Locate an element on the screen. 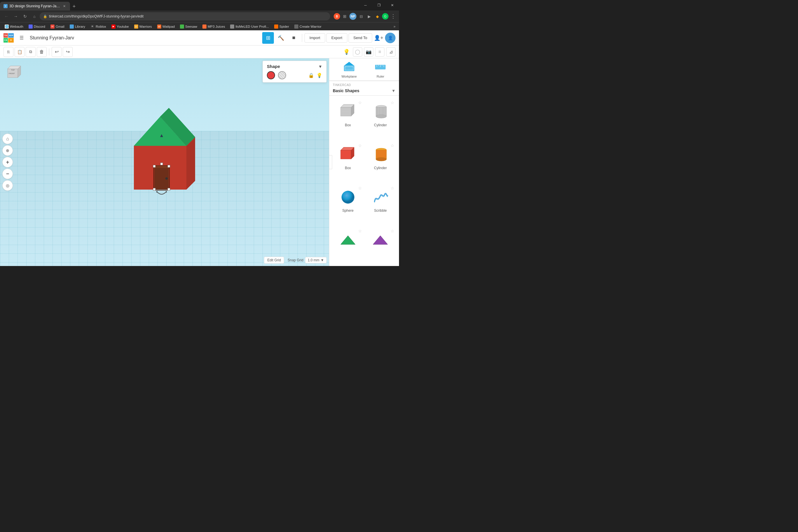 This screenshot has height=532, width=798. view-cube: TOP FRONT is located at coordinates (15, 73).